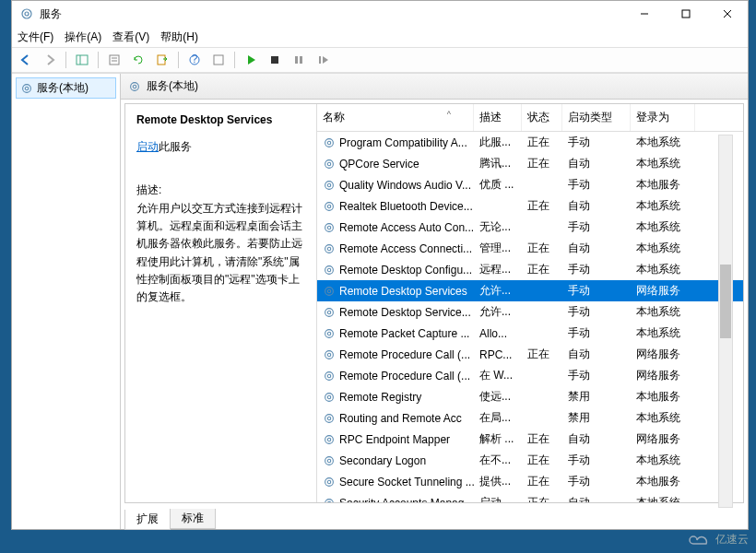 The image size is (756, 553). What do you see at coordinates (27, 14) in the screenshot?
I see `services-app-icon` at bounding box center [27, 14].